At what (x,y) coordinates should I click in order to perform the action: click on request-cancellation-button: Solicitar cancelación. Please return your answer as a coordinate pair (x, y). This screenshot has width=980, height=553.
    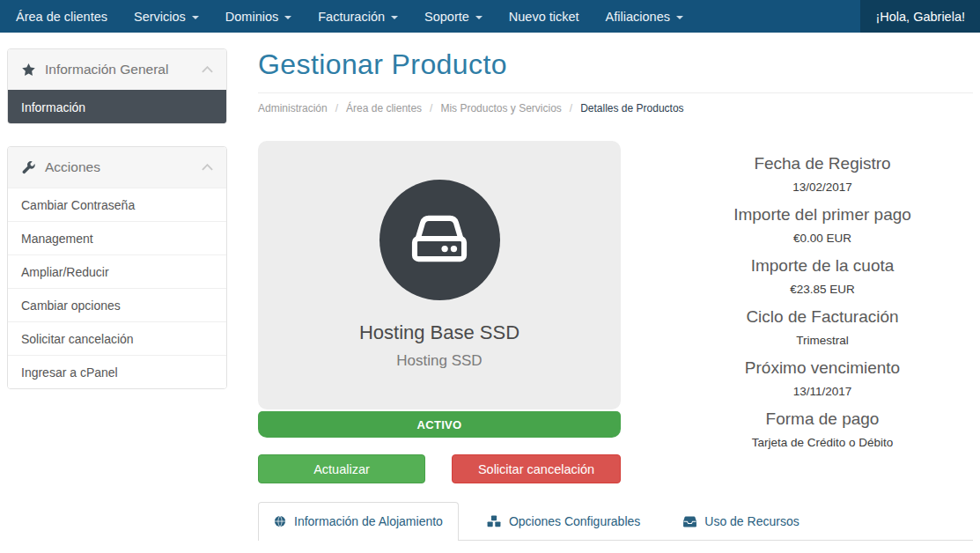
    Looking at the image, I should click on (536, 468).